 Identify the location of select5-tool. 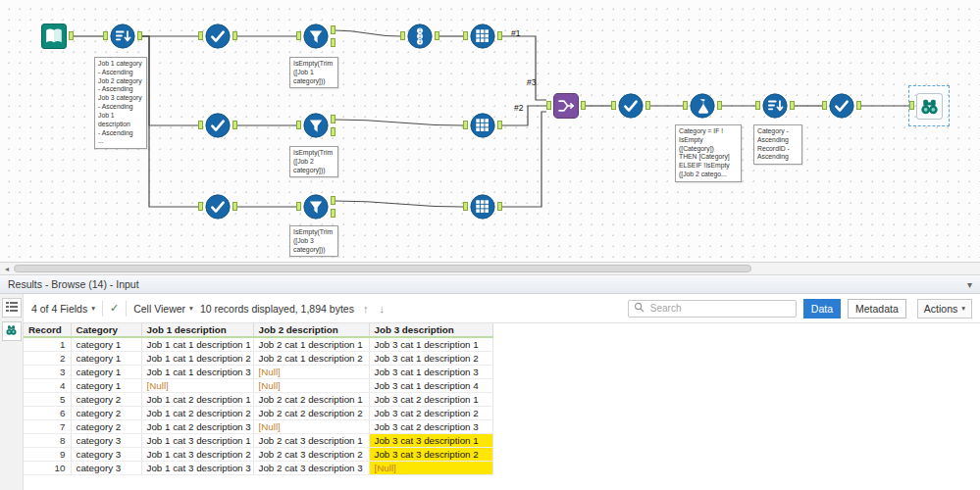
(842, 106).